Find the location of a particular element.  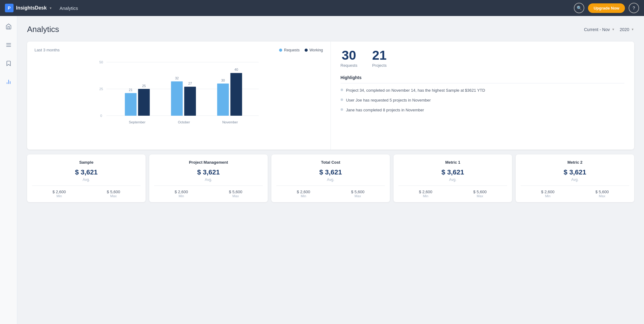

page-header: Analytics Current - Nov ▼ 2020 ▼ is located at coordinates (330, 30).